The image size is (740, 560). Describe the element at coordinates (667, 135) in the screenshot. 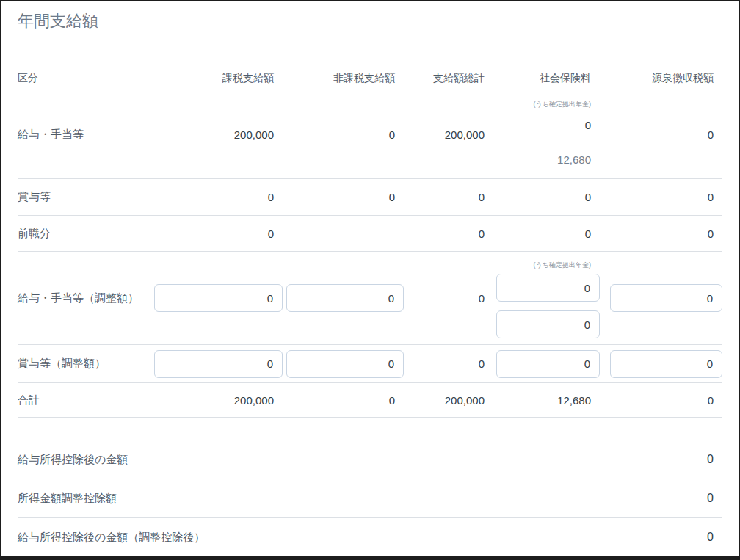

I see `salary-withholding-value: 0` at that location.